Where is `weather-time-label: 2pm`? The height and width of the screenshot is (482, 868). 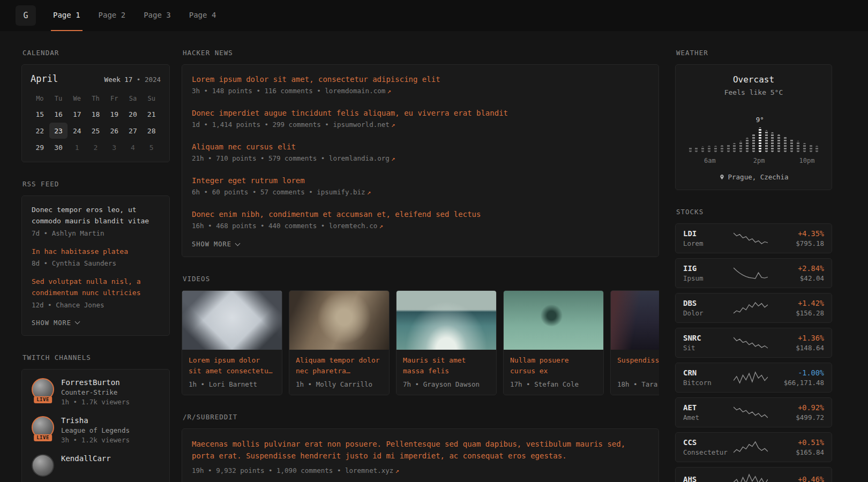 weather-time-label: 2pm is located at coordinates (759, 161).